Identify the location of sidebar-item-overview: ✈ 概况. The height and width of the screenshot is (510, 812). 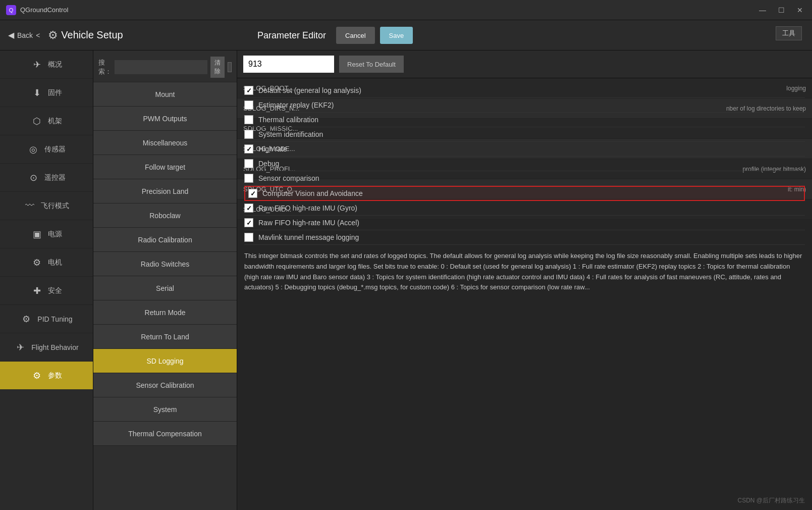
(46, 65).